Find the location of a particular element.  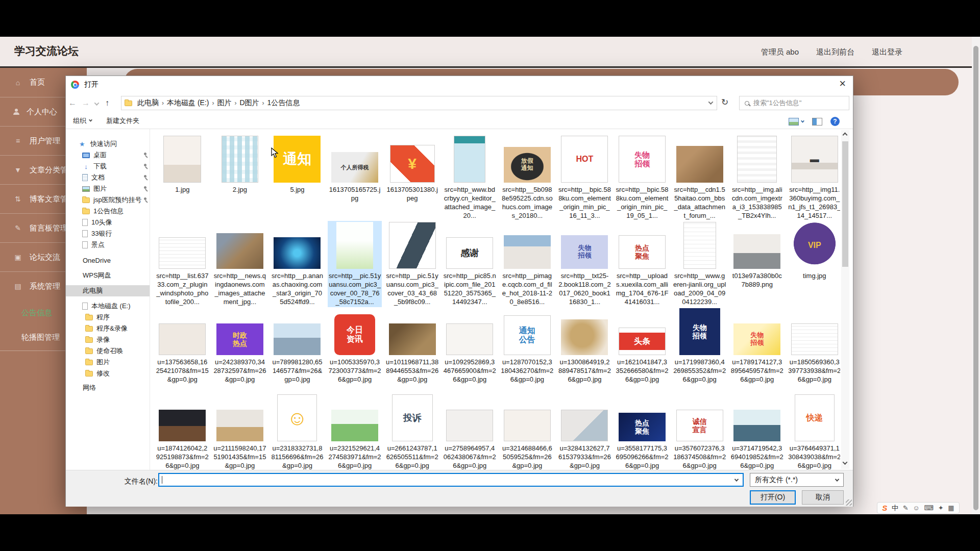

dialog-nav-item: 修改 is located at coordinates (110, 373).